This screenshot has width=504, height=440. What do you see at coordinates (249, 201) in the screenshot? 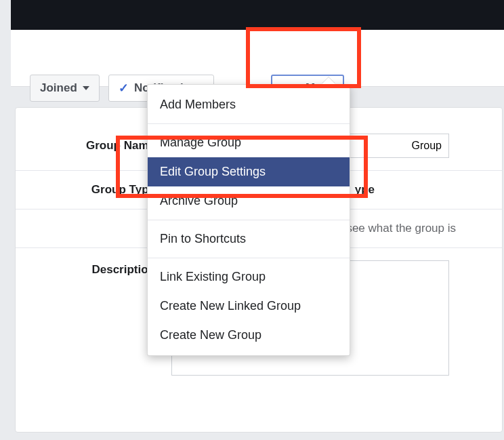
I see `menu-item-archive-group: Archive Group` at bounding box center [249, 201].